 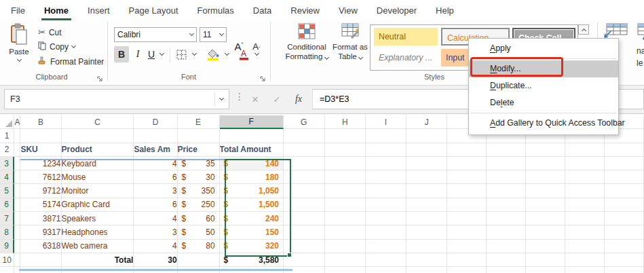 What do you see at coordinates (396, 10) in the screenshot?
I see `tab-developer: Developer` at bounding box center [396, 10].